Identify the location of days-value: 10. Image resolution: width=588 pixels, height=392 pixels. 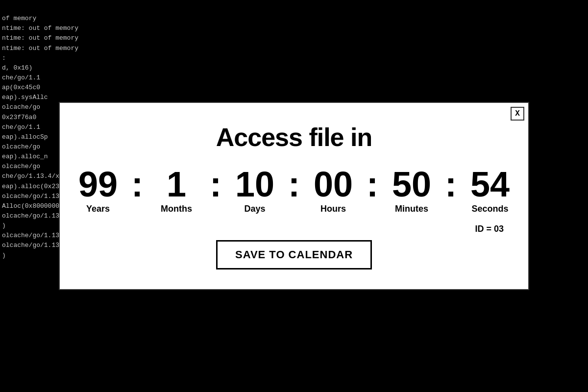
(255, 184).